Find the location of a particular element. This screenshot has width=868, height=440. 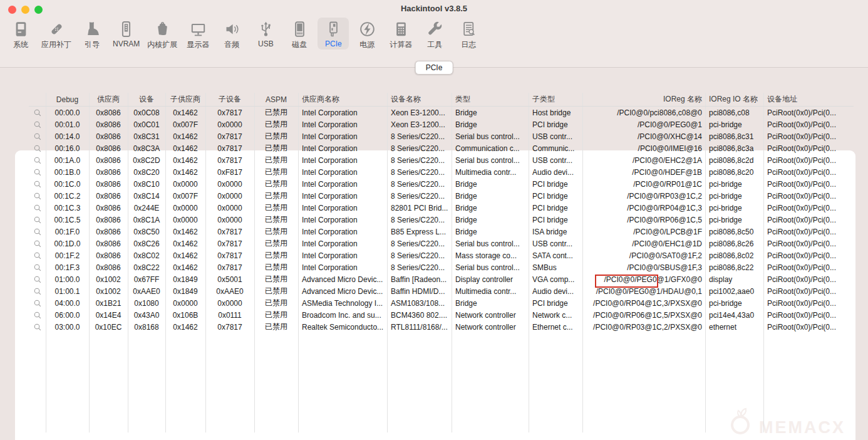

cell-vendor: 0x10EC is located at coordinates (108, 327).